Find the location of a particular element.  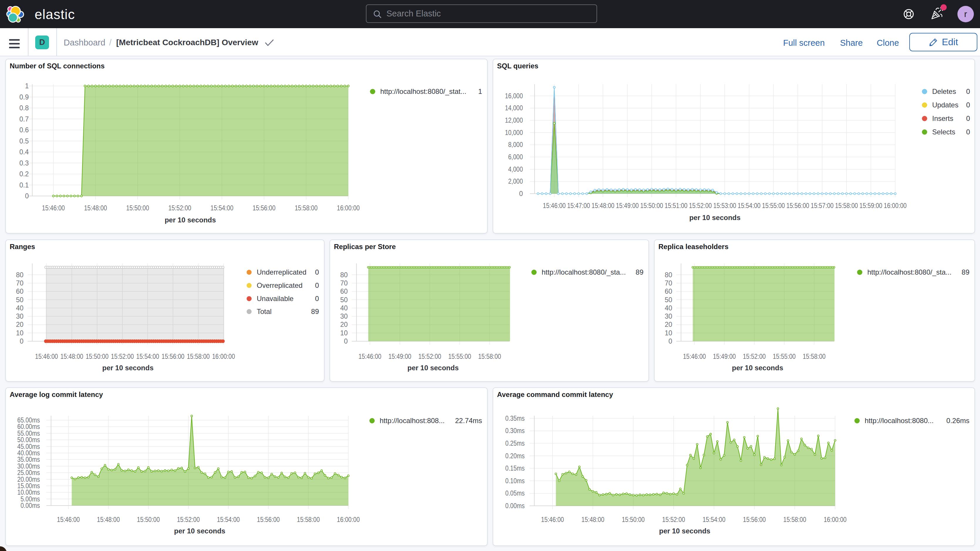

svg-text: 0.10ms is located at coordinates (515, 481).